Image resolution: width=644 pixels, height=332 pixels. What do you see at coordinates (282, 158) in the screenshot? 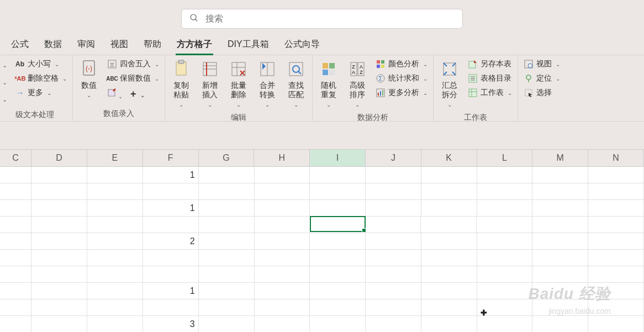
I see `column-header: H` at bounding box center [282, 158].